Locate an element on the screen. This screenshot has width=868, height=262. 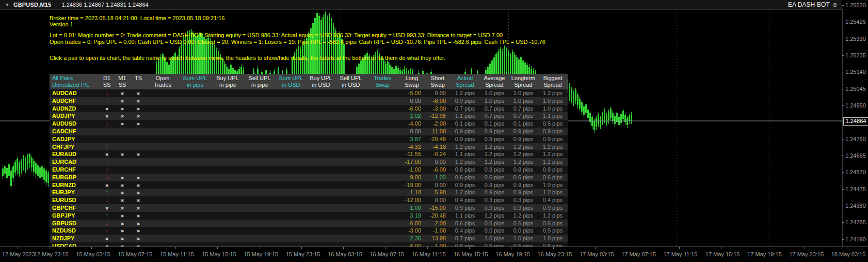
time-axis-label: 16 May 07:15 is located at coordinates (387, 254).